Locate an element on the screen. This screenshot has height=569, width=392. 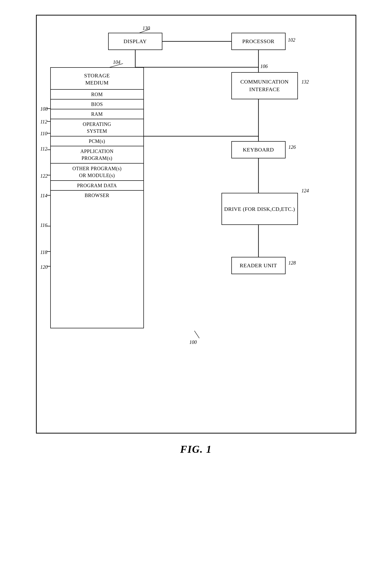
ref-112a: 112 is located at coordinates (44, 122).